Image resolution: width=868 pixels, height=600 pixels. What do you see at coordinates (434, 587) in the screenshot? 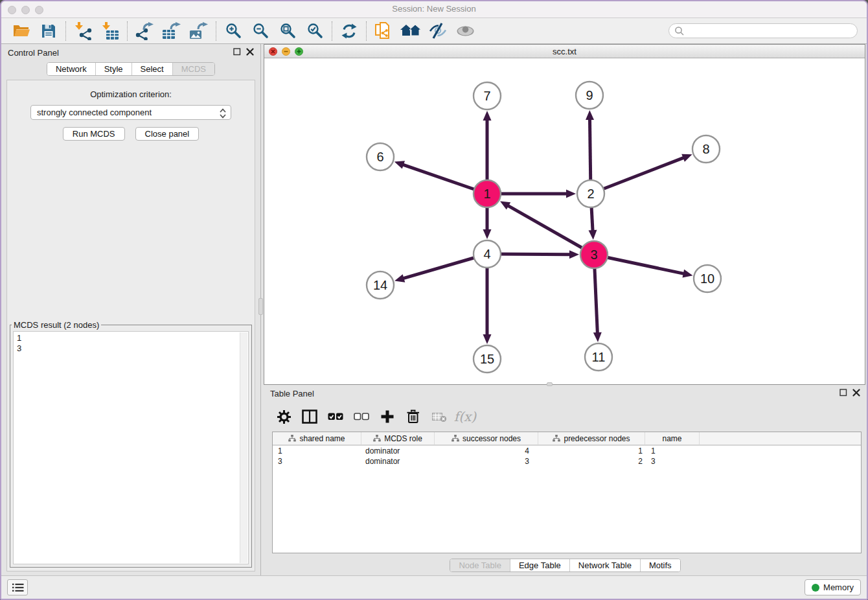
I see `status-bar: Memory` at bounding box center [434, 587].